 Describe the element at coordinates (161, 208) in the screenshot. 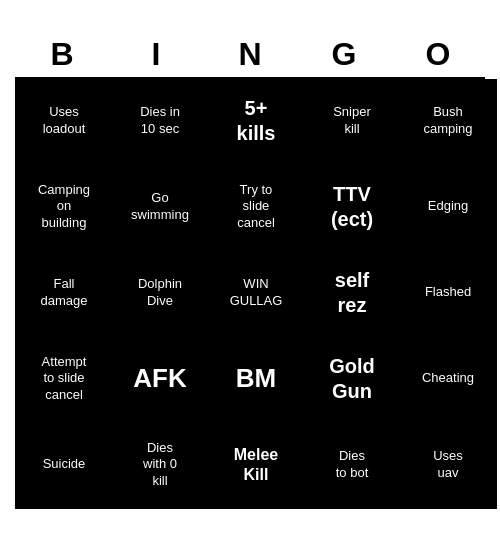

I see `bingo-cell-6: Go swimming` at that location.